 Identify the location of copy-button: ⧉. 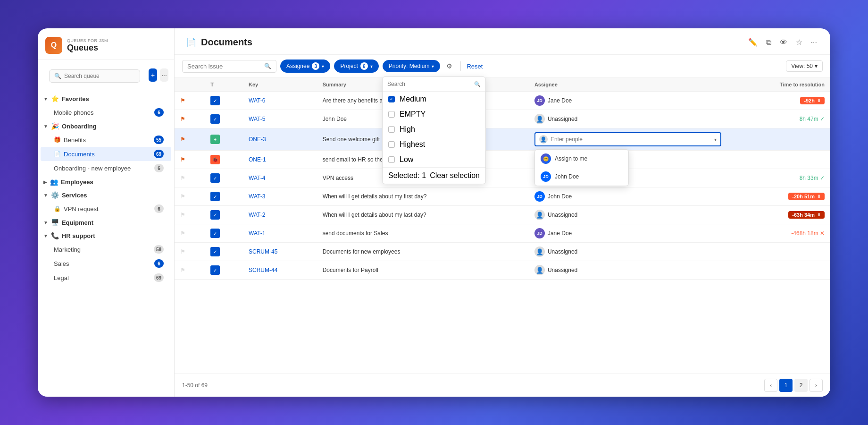
(769, 42).